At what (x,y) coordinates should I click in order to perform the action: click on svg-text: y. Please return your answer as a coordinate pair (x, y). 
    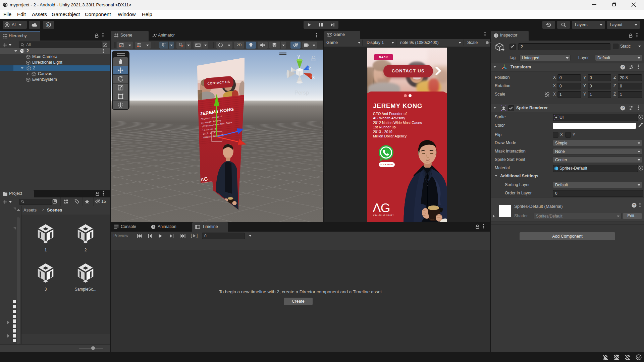
    Looking at the image, I should click on (299, 56).